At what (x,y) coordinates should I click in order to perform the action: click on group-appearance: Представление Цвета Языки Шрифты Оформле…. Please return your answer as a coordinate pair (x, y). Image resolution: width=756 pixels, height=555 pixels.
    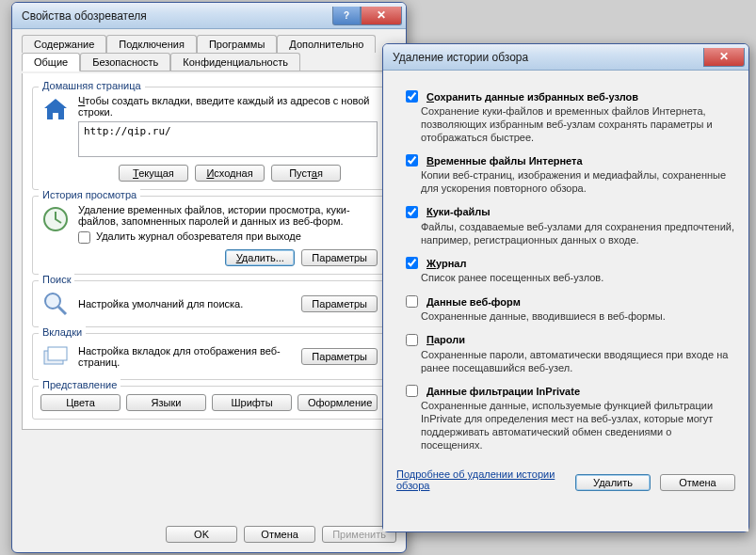
    Looking at the image, I should click on (209, 403).